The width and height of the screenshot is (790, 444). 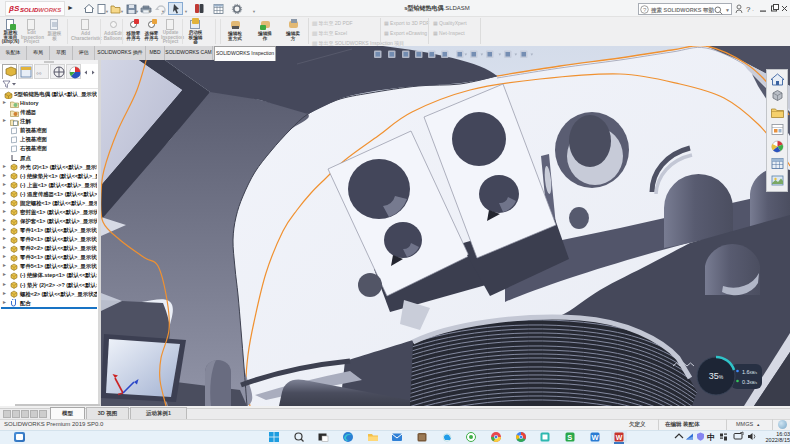 What do you see at coordinates (711, 438) in the screenshot?
I see `svg-text: 中` at bounding box center [711, 438].